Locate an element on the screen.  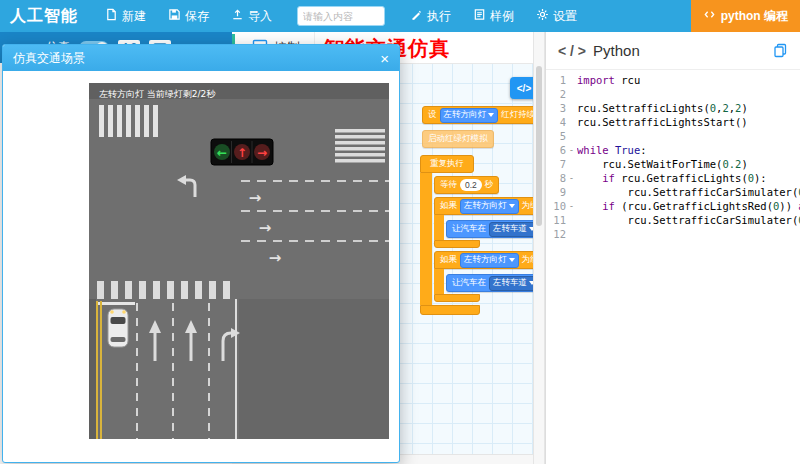
code-line: 2 is located at coordinates (673, 94).